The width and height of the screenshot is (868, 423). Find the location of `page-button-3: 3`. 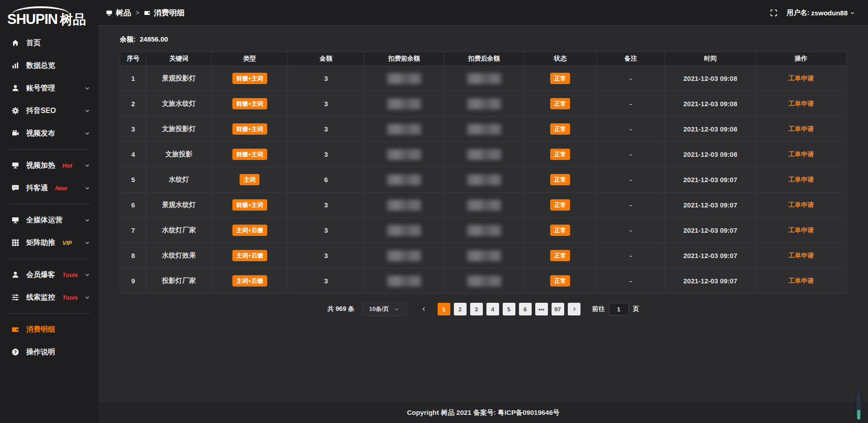

page-button-3: 3 is located at coordinates (476, 309).